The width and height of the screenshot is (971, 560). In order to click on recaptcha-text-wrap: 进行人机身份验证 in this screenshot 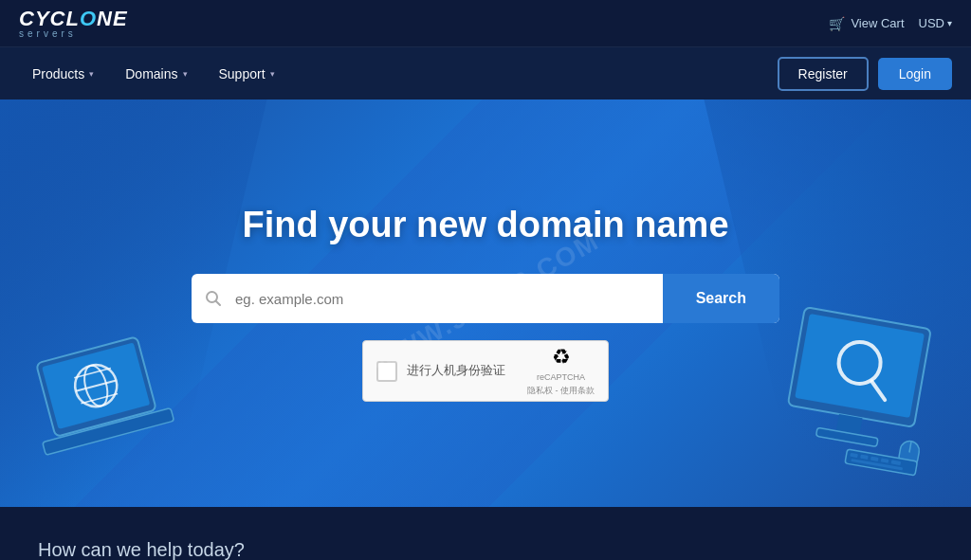, I will do `click(456, 370)`.